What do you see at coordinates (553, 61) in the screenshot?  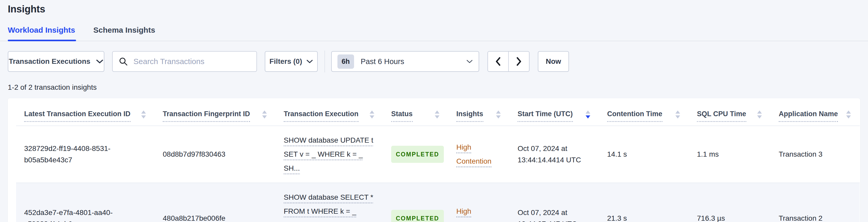 I see `now-button: Now` at bounding box center [553, 61].